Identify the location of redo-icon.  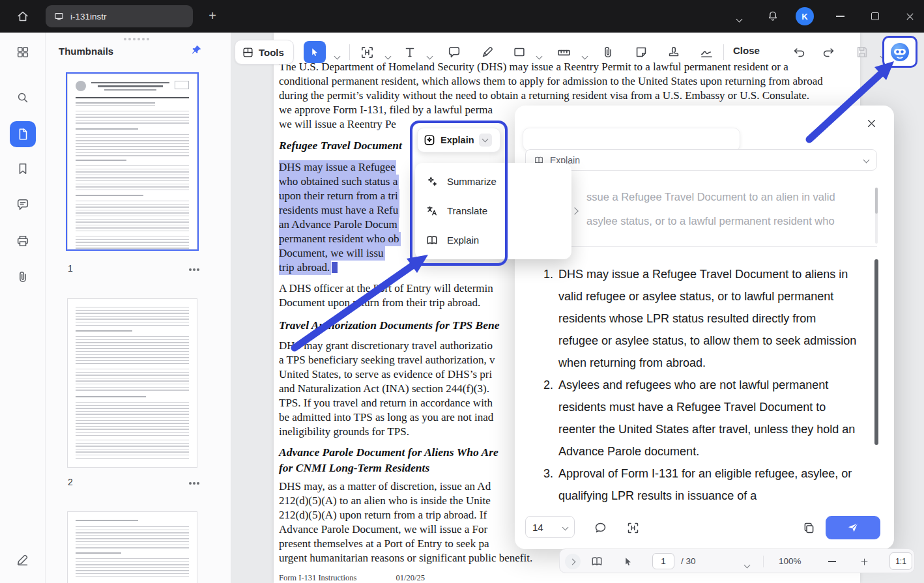
(828, 52).